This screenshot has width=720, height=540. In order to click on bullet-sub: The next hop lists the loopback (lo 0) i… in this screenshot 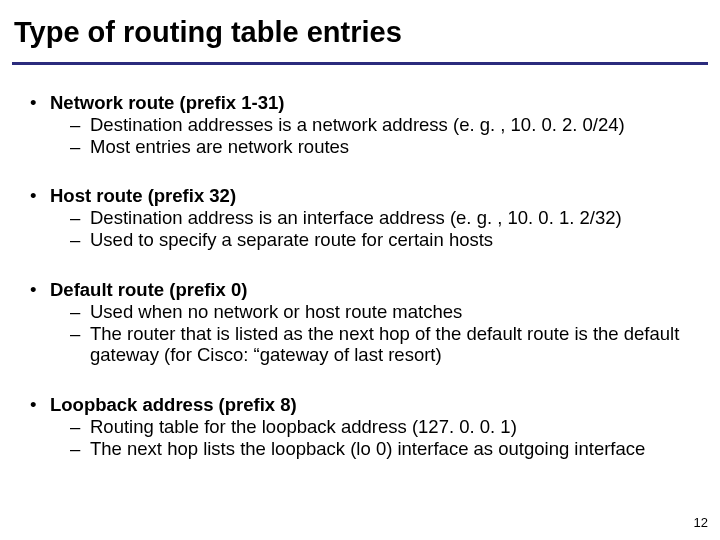, I will do `click(364, 449)`.